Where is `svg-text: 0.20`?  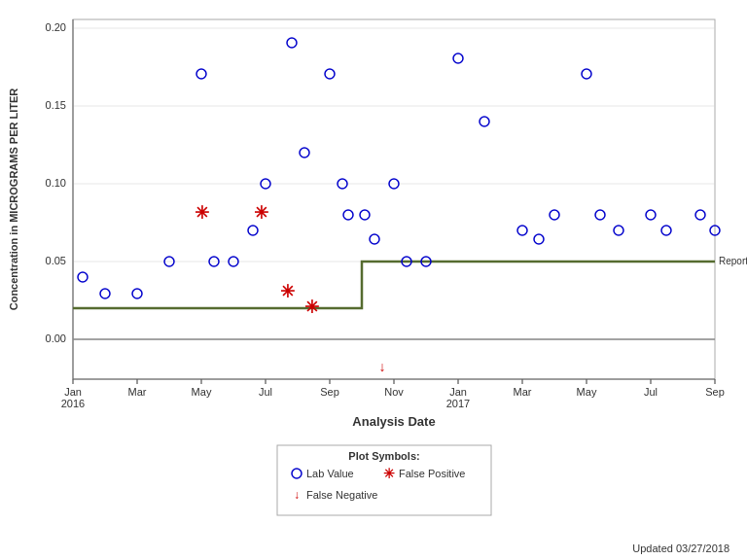 svg-text: 0.20 is located at coordinates (56, 27).